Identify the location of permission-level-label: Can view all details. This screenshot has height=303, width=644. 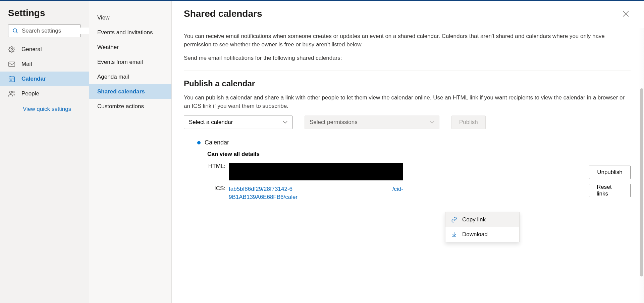
(419, 154).